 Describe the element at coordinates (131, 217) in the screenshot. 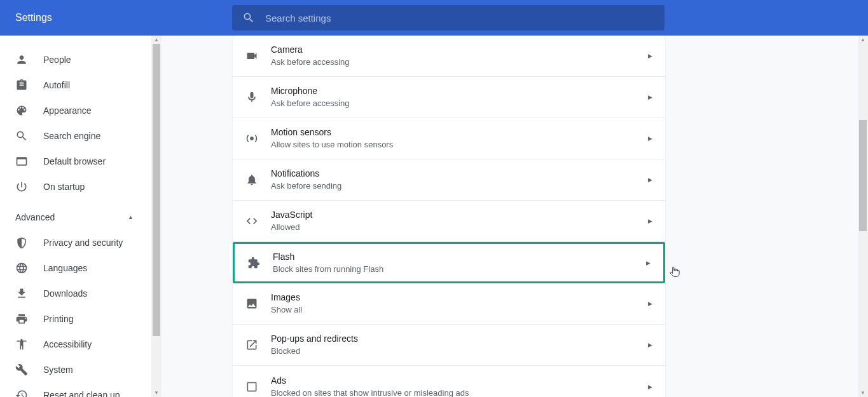

I see `chevron-up-icon: ▲` at that location.